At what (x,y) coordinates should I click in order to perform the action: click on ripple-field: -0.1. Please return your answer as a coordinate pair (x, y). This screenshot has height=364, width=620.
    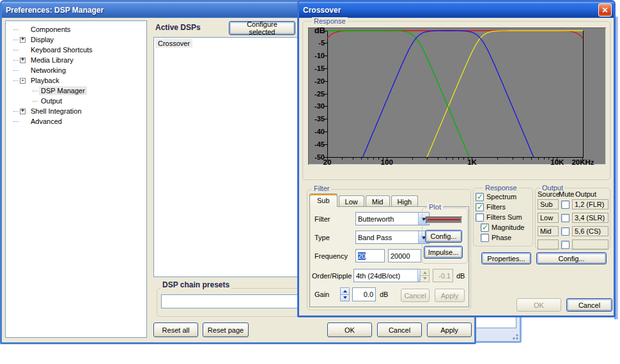
    Looking at the image, I should click on (443, 276).